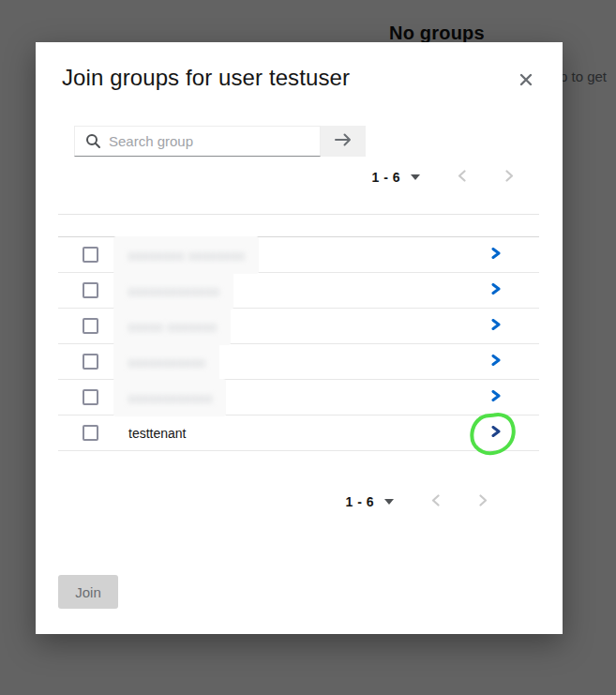 This screenshot has width=616, height=695. What do you see at coordinates (298, 255) in the screenshot?
I see `group-row: xxxxxxxx xxxxxxxx` at bounding box center [298, 255].